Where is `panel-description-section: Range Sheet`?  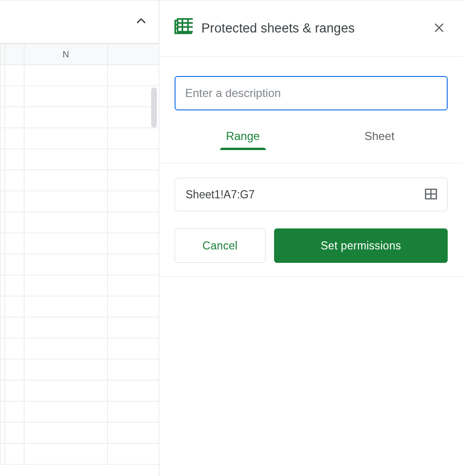
panel-description-section: Range Sheet is located at coordinates (311, 110).